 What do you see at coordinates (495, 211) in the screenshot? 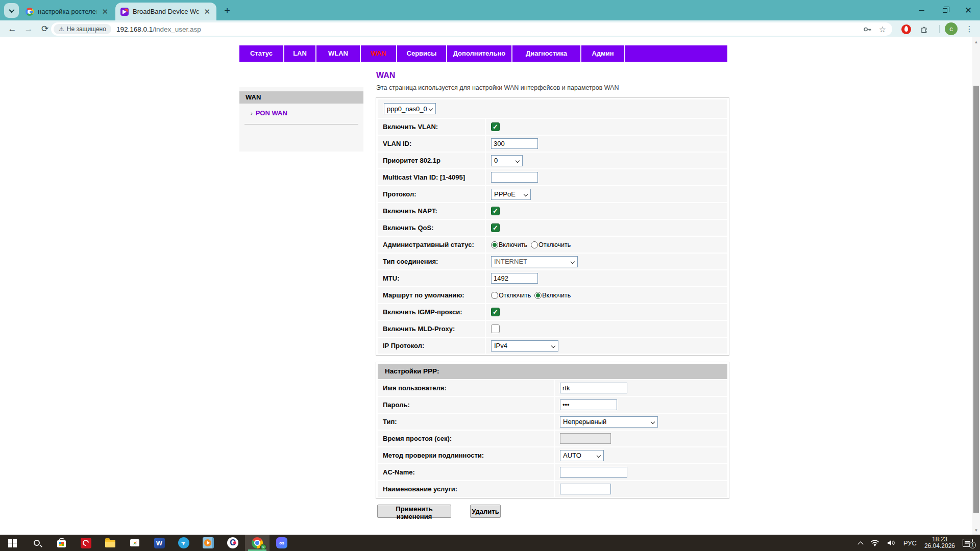
I see `napt-enable-checkbox: ✓` at bounding box center [495, 211].